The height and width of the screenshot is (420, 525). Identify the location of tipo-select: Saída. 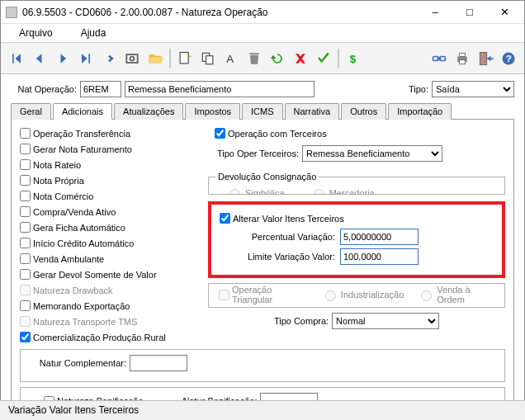
(473, 89).